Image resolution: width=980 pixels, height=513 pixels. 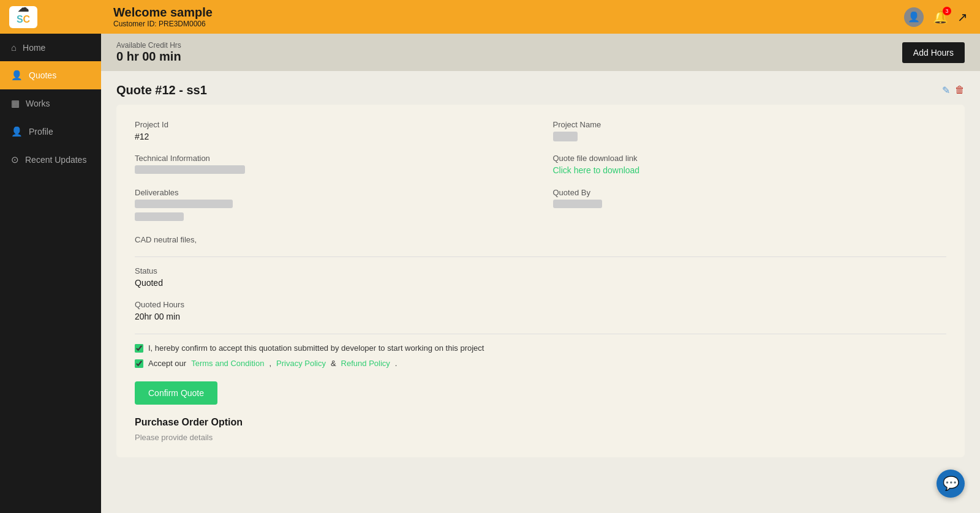 What do you see at coordinates (933, 53) in the screenshot?
I see `add-hours-button: Add Hours` at bounding box center [933, 53].